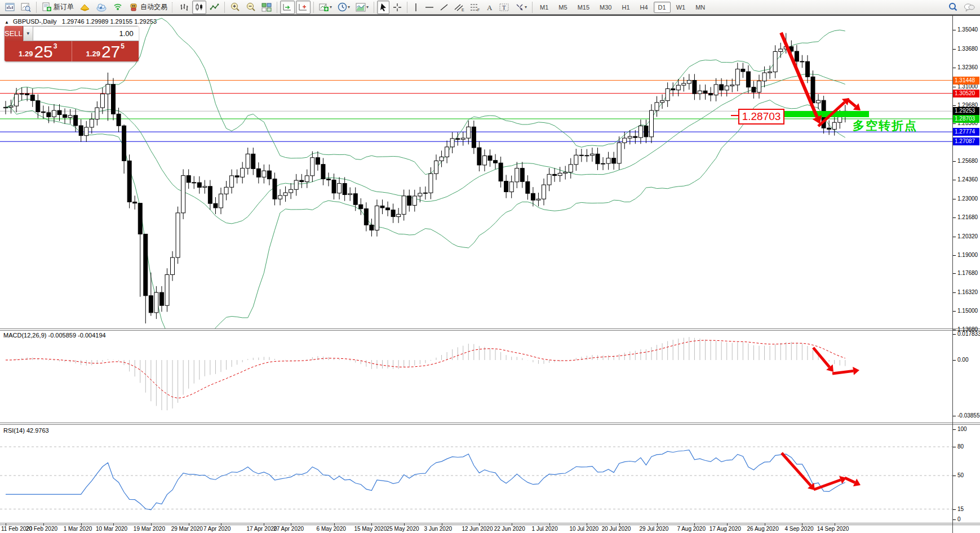 The width and height of the screenshot is (980, 533). What do you see at coordinates (429, 7) in the screenshot?
I see `horizontal-line-tool-button` at bounding box center [429, 7].